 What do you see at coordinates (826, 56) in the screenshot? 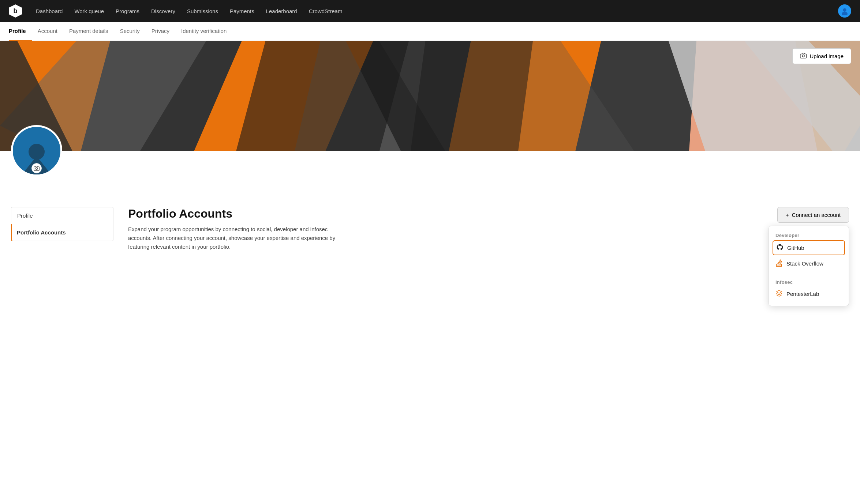
I see `upload-image-label: Upload image` at bounding box center [826, 56].